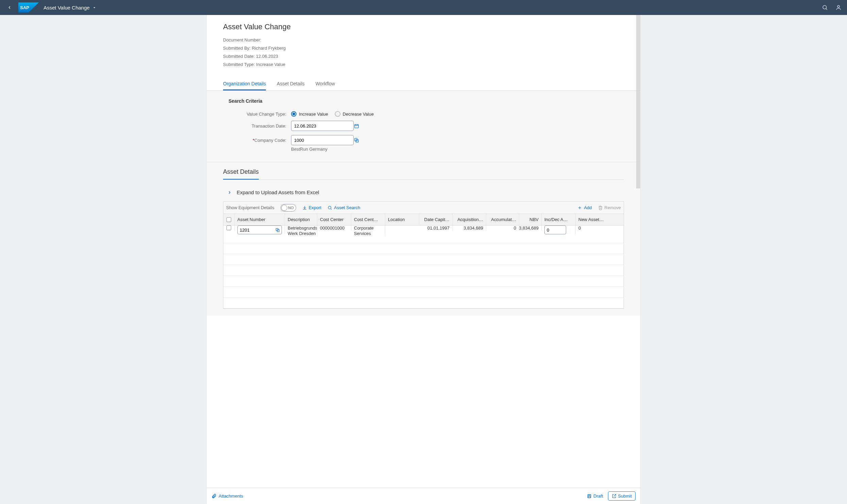  Describe the element at coordinates (312, 207) in the screenshot. I see `export-button: Export` at that location.